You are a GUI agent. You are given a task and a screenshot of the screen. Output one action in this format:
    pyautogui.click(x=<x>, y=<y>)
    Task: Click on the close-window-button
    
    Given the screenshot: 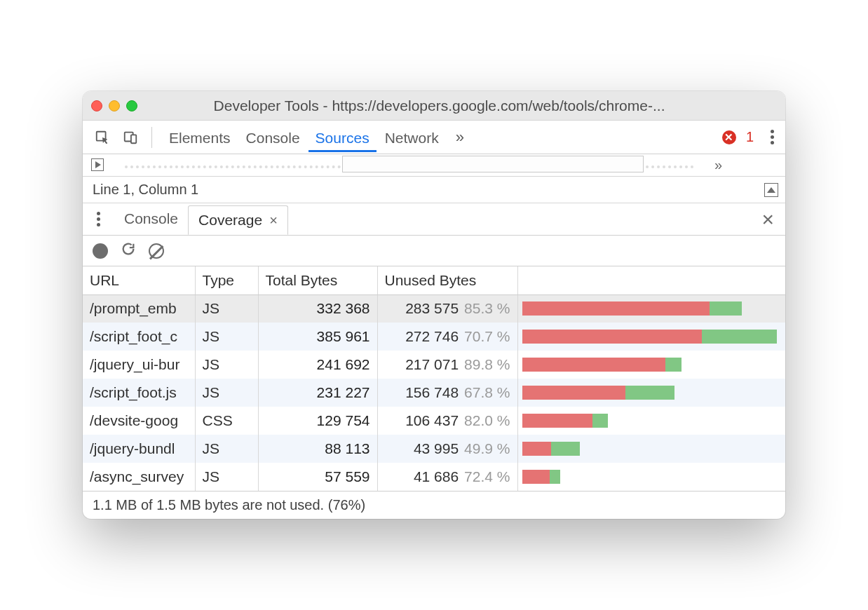 What is the action you would take?
    pyautogui.click(x=97, y=106)
    